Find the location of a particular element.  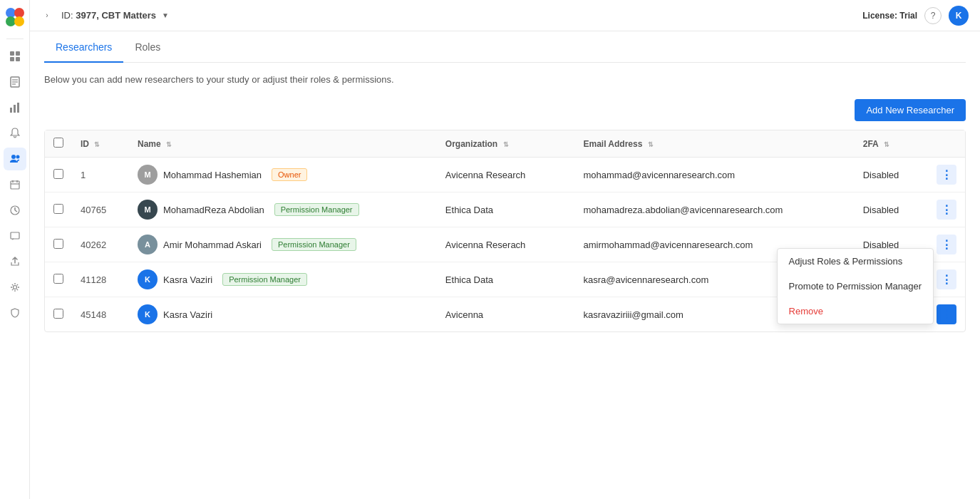

sidebar-icon-export is located at coordinates (15, 262).